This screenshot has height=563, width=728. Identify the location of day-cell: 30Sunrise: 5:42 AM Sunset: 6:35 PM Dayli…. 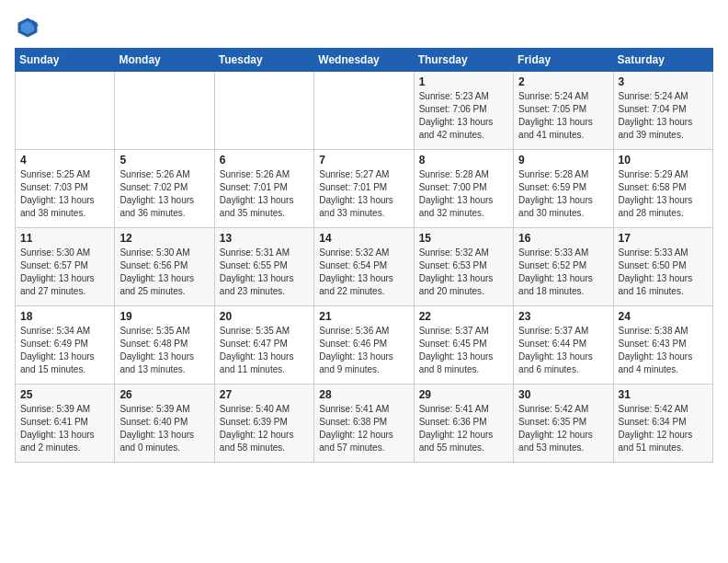
(563, 423).